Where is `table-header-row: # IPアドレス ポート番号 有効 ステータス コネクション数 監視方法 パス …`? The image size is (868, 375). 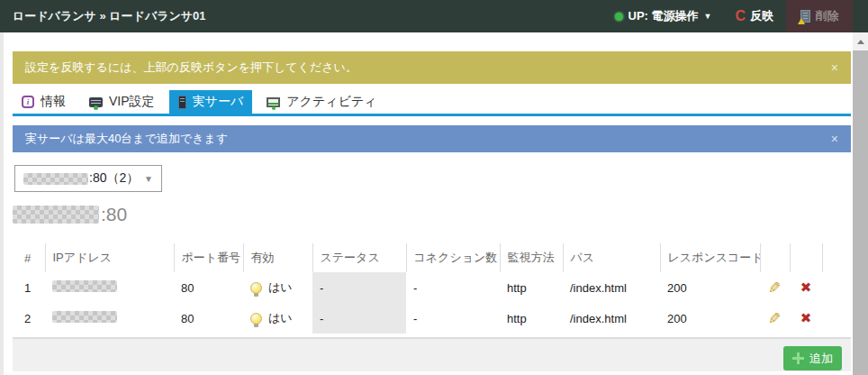 table-header-row: # IPアドレス ポート番号 有効 ステータス コネクション数 監視方法 パス … is located at coordinates (418, 258).